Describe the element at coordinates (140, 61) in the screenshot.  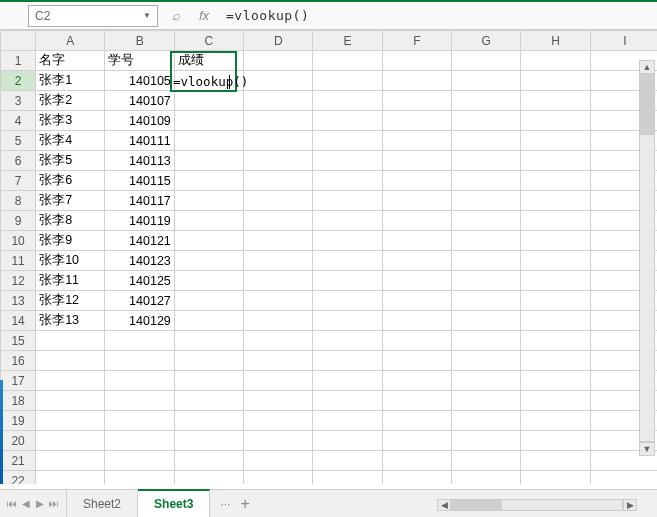
I see `cell: 学号` at that location.